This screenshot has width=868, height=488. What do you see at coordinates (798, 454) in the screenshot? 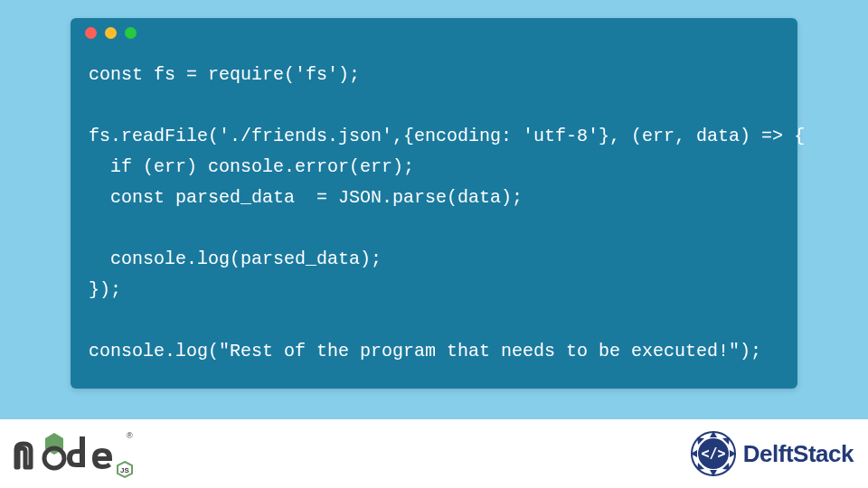
I see `delftstack-wordmark: DelftStack` at bounding box center [798, 454].